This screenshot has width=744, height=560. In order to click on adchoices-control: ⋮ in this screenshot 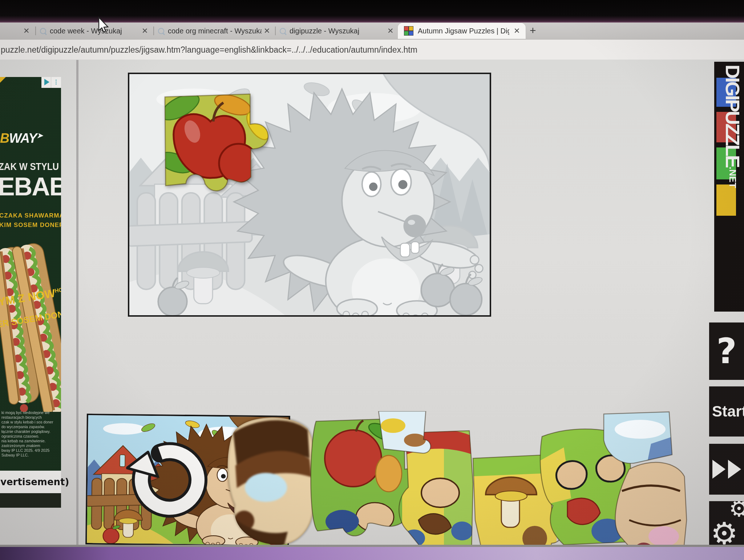, I will do `click(51, 82)`.